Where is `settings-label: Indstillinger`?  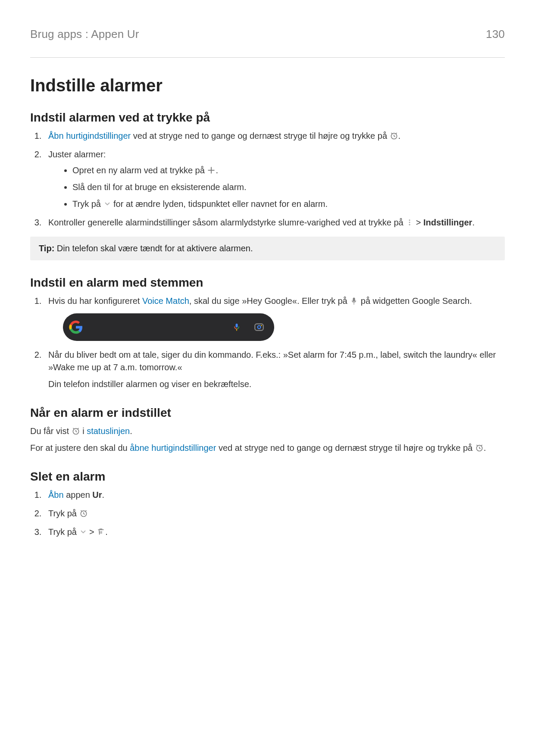
settings-label: Indstillinger is located at coordinates (447, 222).